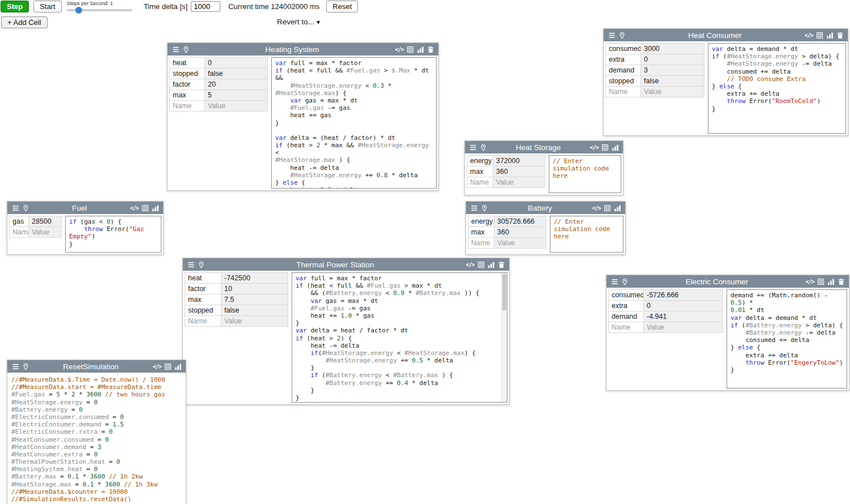 Image resolution: width=850 pixels, height=504 pixels. I want to click on panel-header: Heating System </>, so click(303, 49).